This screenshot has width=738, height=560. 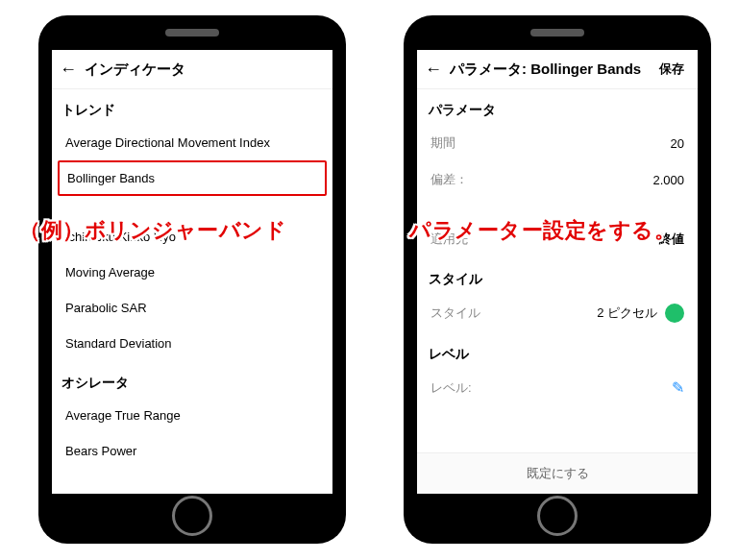 What do you see at coordinates (627, 313) in the screenshot?
I see `style-value-text: 2 ピクセル` at bounding box center [627, 313].